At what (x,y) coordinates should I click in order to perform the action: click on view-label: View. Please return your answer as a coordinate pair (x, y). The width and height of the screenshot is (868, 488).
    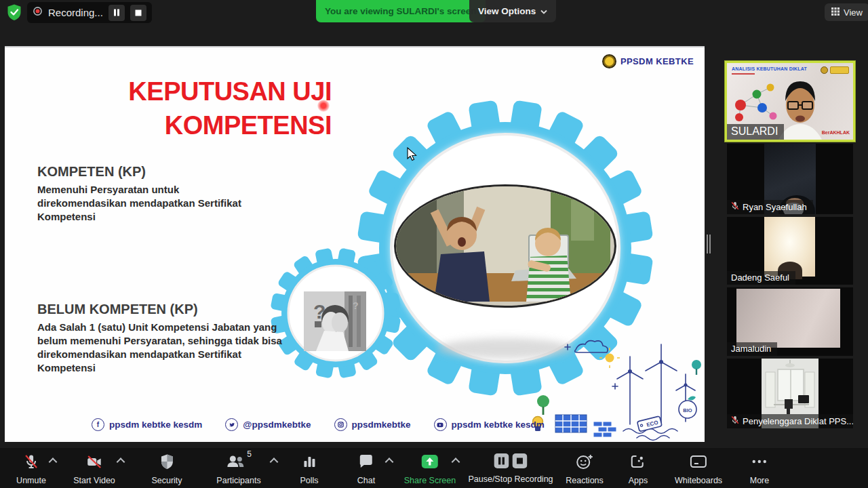
    Looking at the image, I should click on (853, 12).